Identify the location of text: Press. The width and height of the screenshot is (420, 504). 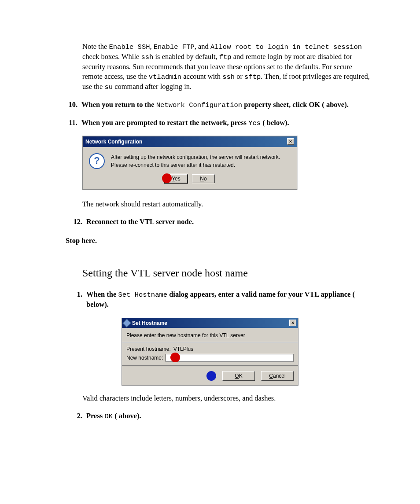
(95, 416).